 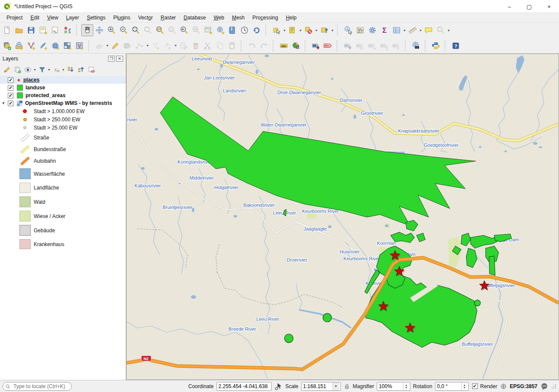 I want to click on temporal-controller-button, so click(x=245, y=30).